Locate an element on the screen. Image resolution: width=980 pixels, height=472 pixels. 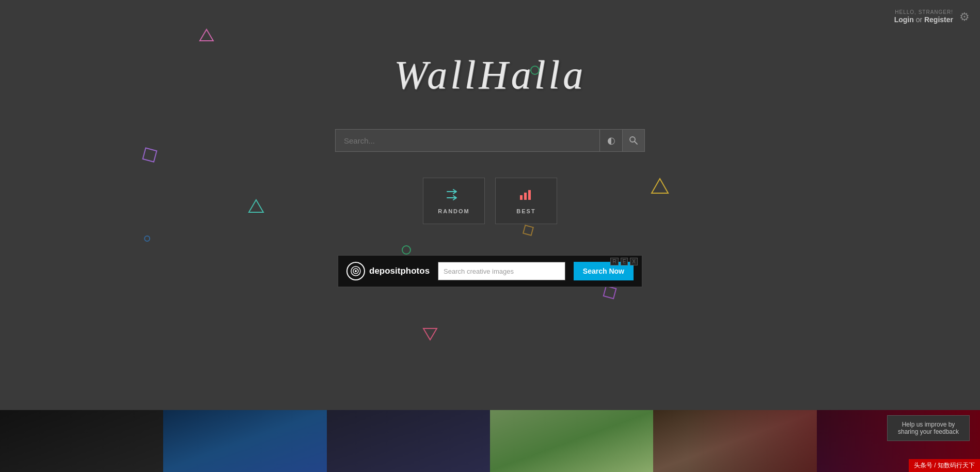
ad-search-input is located at coordinates (502, 271).